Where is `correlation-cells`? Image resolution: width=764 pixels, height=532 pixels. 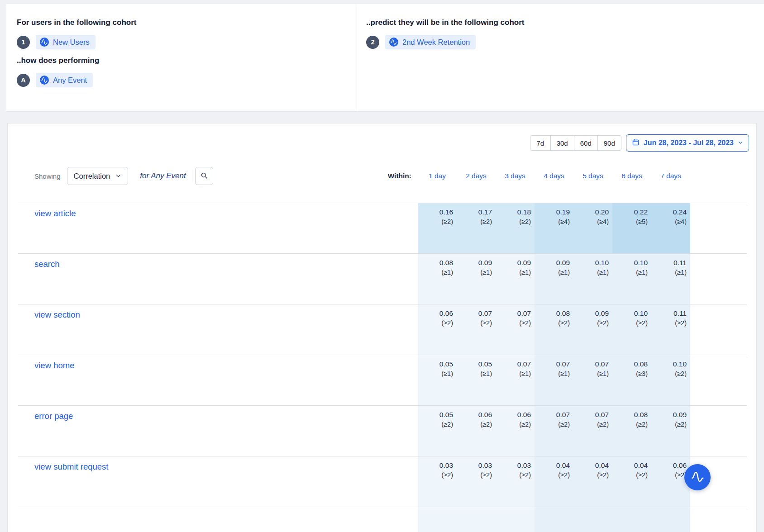
correlation-cells is located at coordinates (554, 519).